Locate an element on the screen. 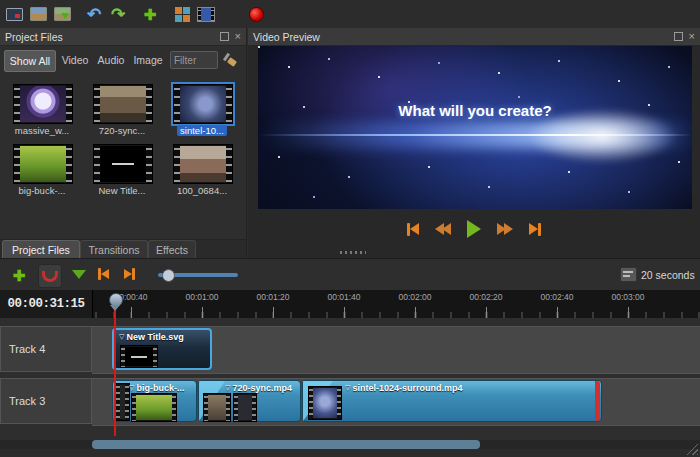 The height and width of the screenshot is (457, 700). ruler-scale: 00:00:40 00:01:00 00:01:20 00:01:40 00:0… is located at coordinates (396, 304).